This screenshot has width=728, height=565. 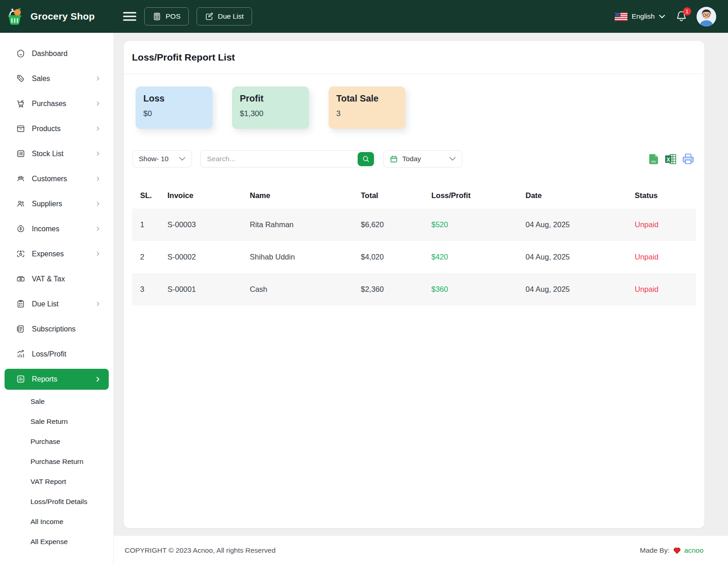 I want to click on banknote-icon, so click(x=21, y=279).